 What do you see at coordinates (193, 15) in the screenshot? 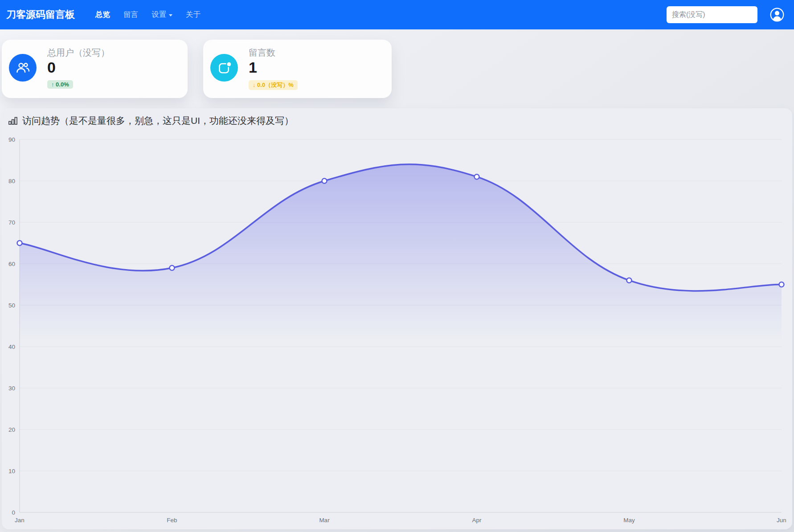
I see `nav-item-label: 关于` at bounding box center [193, 15].